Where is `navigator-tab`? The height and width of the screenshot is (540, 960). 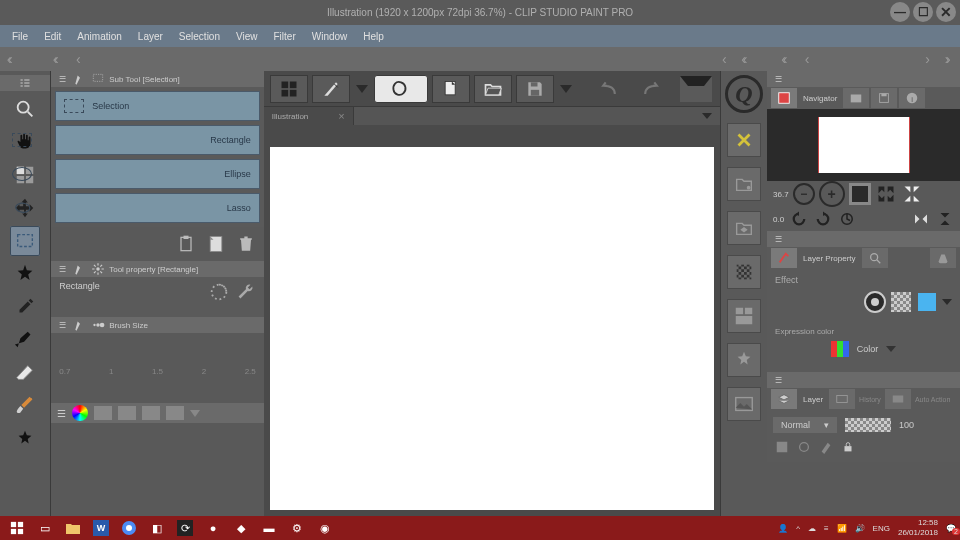 navigator-tab is located at coordinates (784, 98).